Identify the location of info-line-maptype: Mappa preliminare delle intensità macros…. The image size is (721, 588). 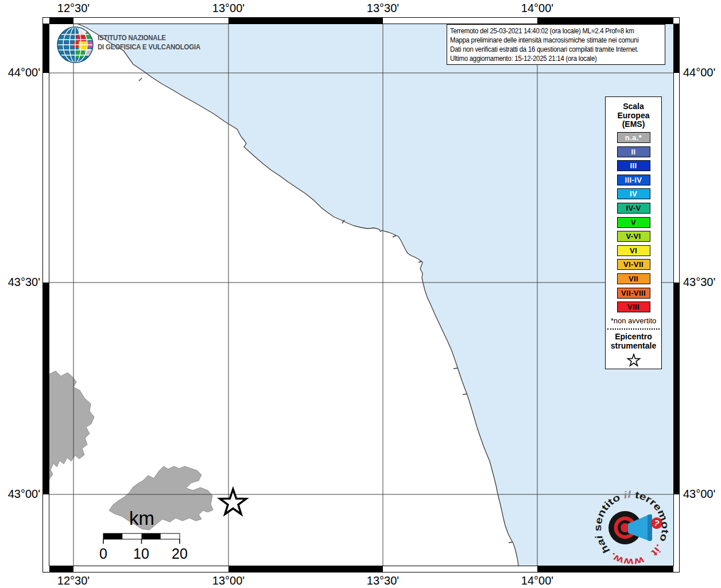
(543, 40).